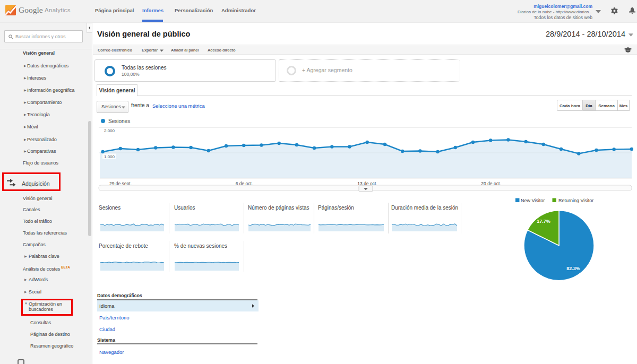 The width and height of the screenshot is (637, 364). Describe the element at coordinates (533, 201) in the screenshot. I see `svg-text: New Visitor` at that location.